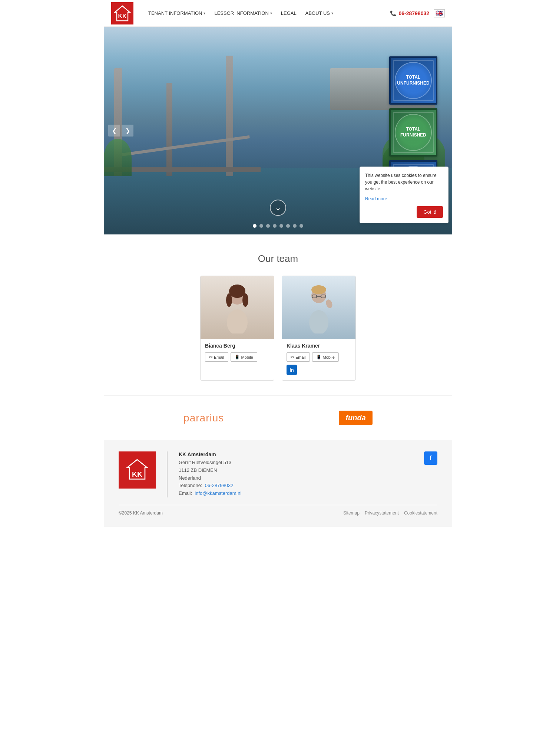 The width and height of the screenshot is (556, 756). I want to click on footer-address3: Nederland, so click(298, 479).